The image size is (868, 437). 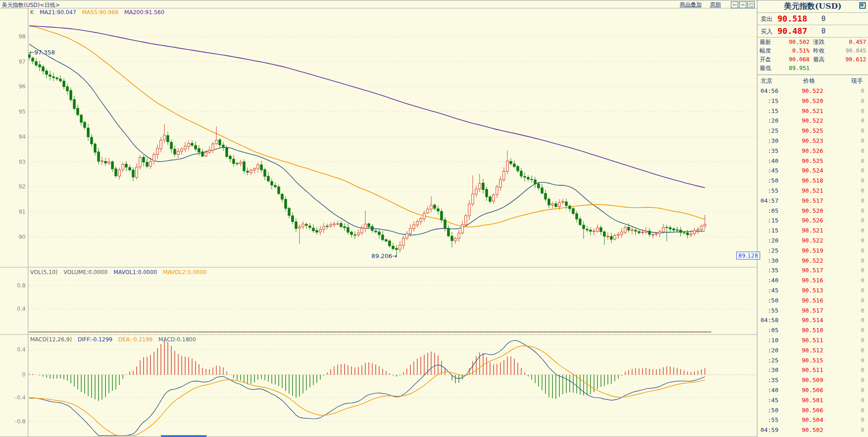 What do you see at coordinates (813, 81) in the screenshot?
I see `time-sales-header: 北京 价格 现手` at bounding box center [813, 81].